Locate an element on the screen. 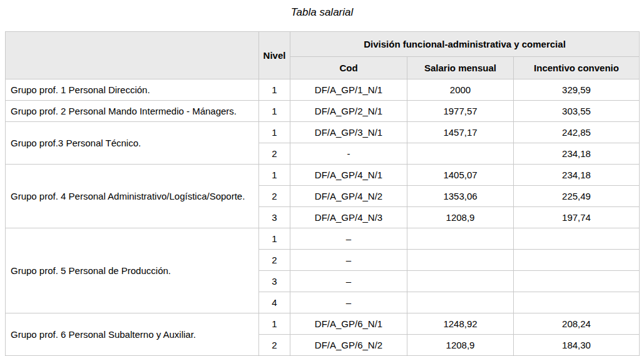 The height and width of the screenshot is (356, 644). incentivo-cell: 184,30 is located at coordinates (577, 345).